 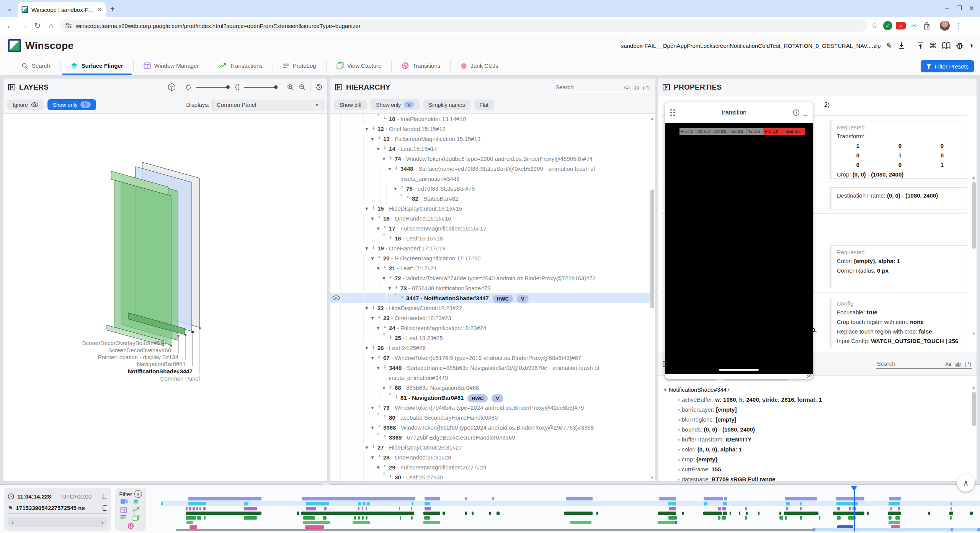 I want to click on tree-row-81: 81 - NavigationBar0#81HWCV, so click(x=490, y=398).